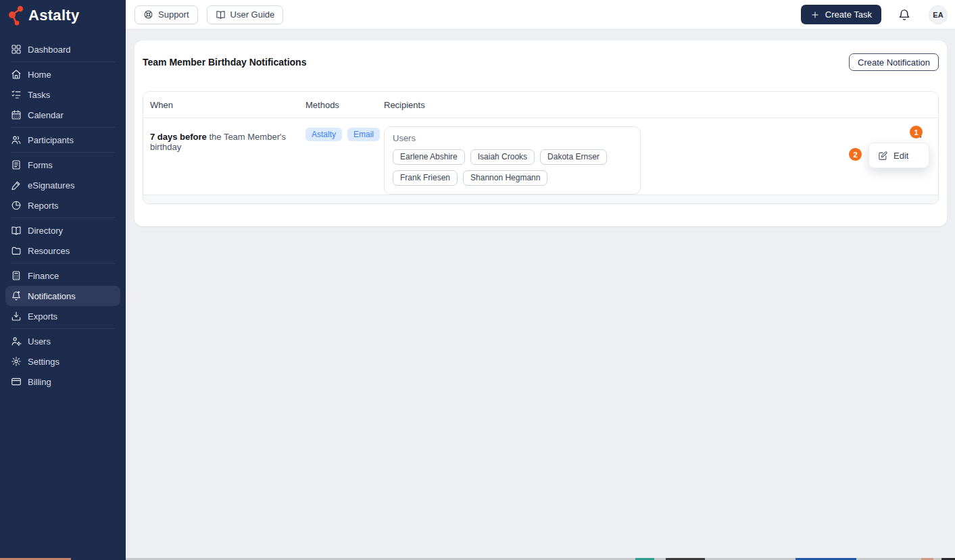 This screenshot has width=955, height=560. What do you see at coordinates (63, 230) in the screenshot?
I see `sidebar-item-directory: Directory` at bounding box center [63, 230].